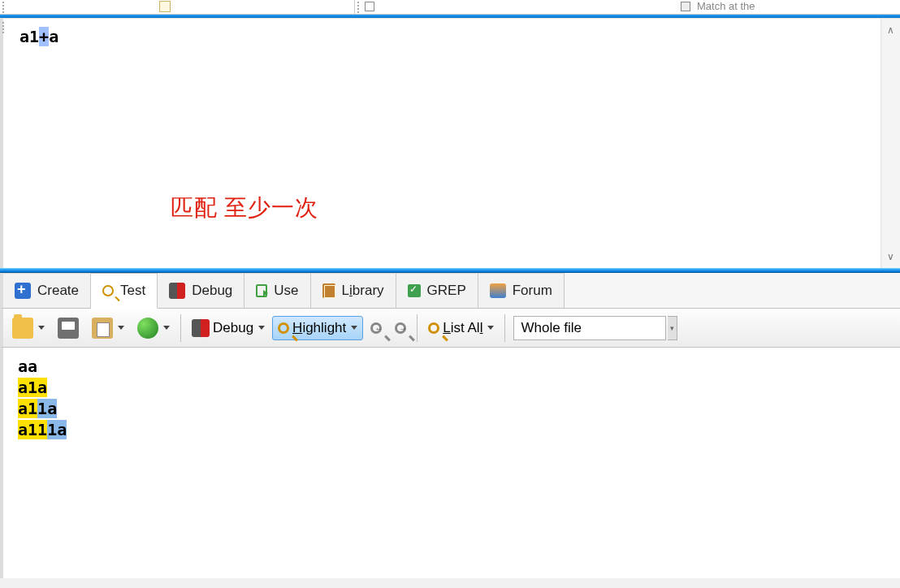 The height and width of the screenshot is (588, 900). I want to click on plain-text: aa, so click(28, 366).